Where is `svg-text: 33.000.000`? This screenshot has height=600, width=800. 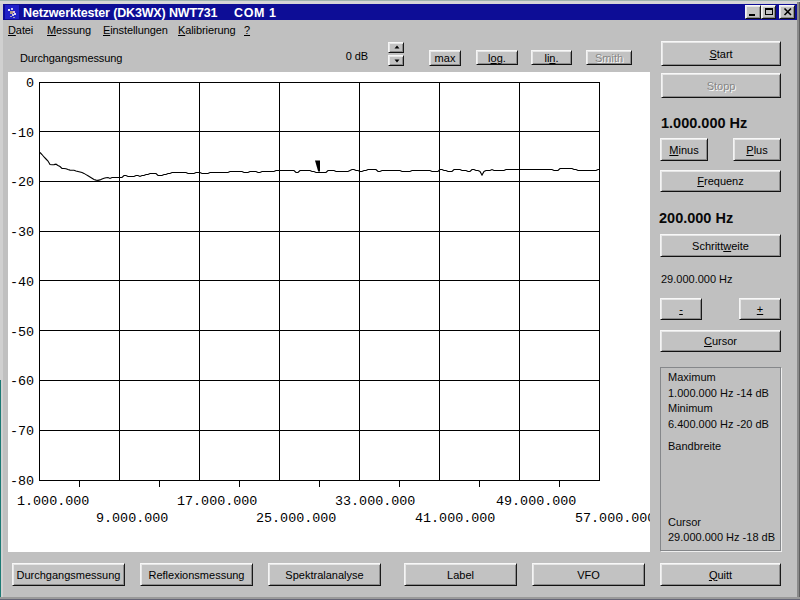 svg-text: 33.000.000 is located at coordinates (375, 502).